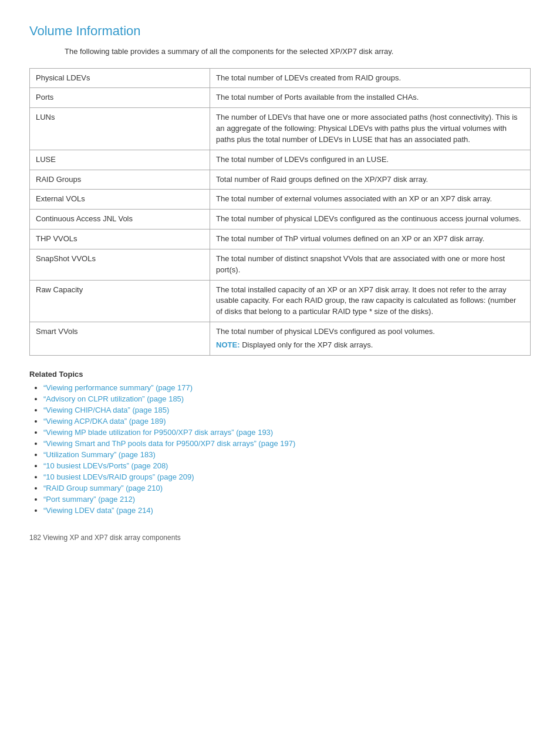 Image resolution: width=560 pixels, height=746 pixels. What do you see at coordinates (360, 264) in the screenshot?
I see `definition-text: The total number of distinct snapshot VV…` at bounding box center [360, 264].